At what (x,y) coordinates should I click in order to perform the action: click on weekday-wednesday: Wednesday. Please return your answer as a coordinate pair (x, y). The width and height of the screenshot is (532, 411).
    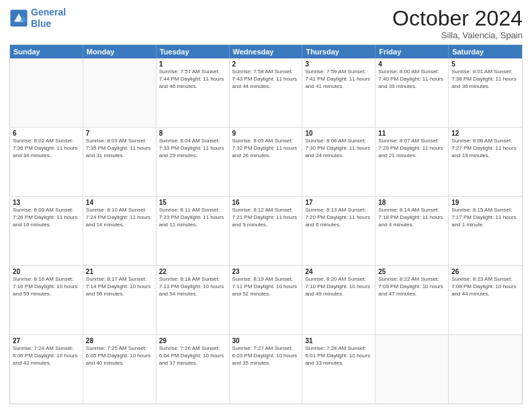
    Looking at the image, I should click on (266, 52).